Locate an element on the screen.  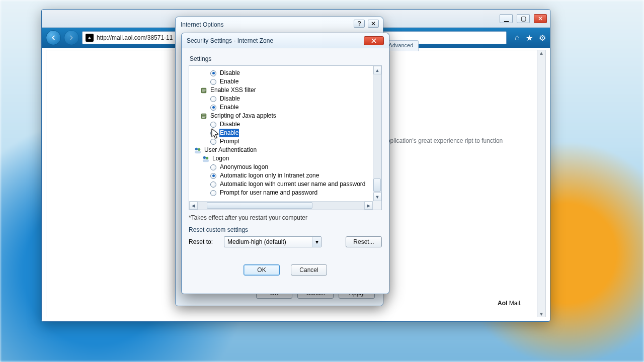
reset-level-value: Medium-high (default) is located at coordinates (257, 242).